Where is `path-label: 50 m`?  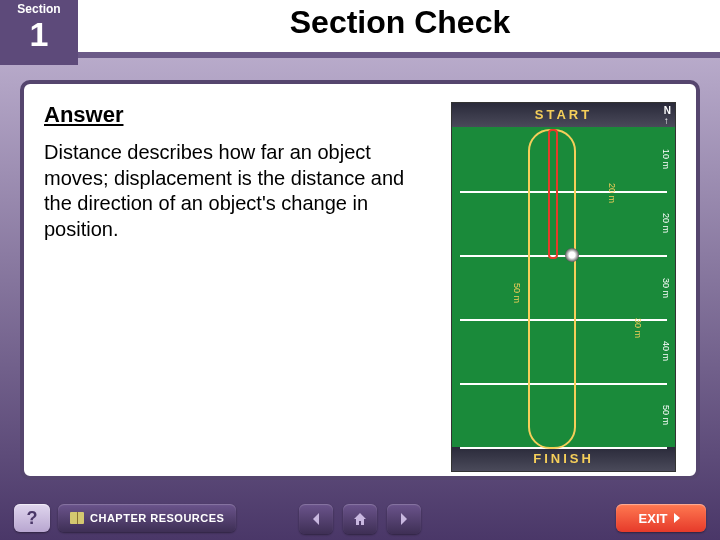 path-label: 50 m is located at coordinates (517, 293).